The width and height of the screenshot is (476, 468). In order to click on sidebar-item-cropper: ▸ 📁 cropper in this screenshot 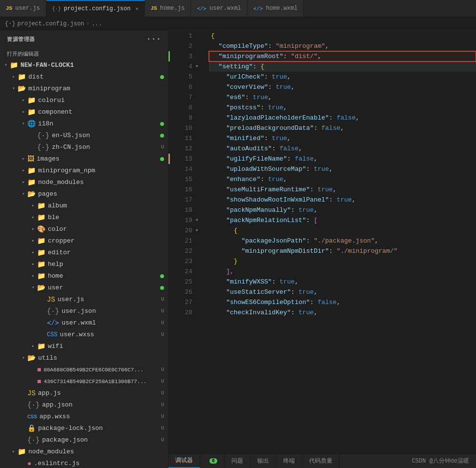, I will do `click(84, 241)`.